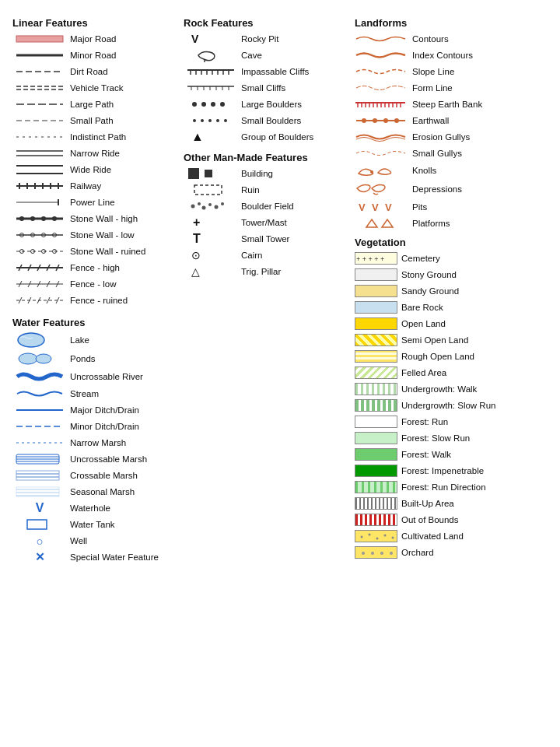 Image resolution: width=560 pixels, height=747 pixels. Describe the element at coordinates (93, 284) in the screenshot. I see `fence-low-label: Fence - low` at that location.